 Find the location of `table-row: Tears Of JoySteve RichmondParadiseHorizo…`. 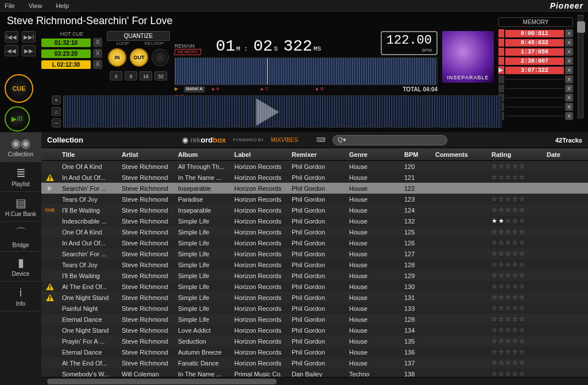

table-row: Tears Of JoySteve RichmondParadiseHorizo… is located at coordinates (315, 199).